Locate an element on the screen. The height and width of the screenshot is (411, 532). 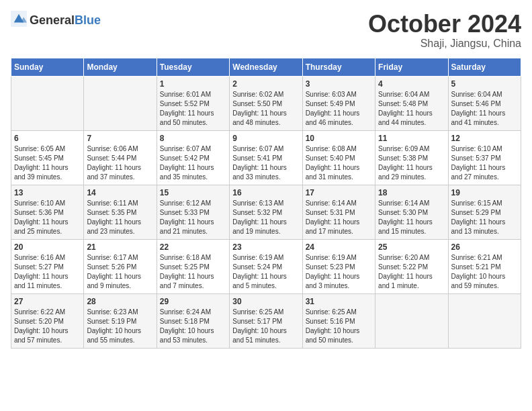
calendar-cell: 23Sunrise: 6:19 AMSunset: 5:24 PMDayligh… is located at coordinates (266, 266).